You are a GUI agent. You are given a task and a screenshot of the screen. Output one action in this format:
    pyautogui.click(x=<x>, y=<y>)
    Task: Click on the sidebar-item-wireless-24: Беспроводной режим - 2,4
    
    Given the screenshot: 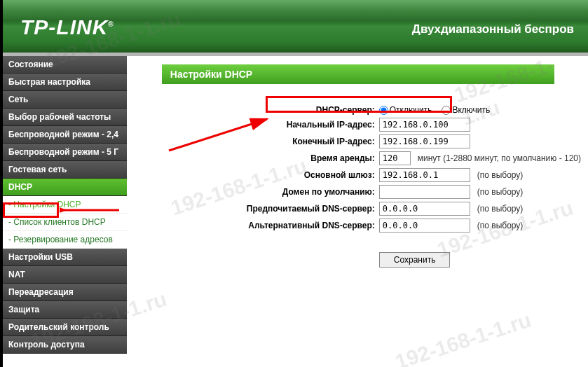 What is the action you would take?
    pyautogui.click(x=64, y=134)
    